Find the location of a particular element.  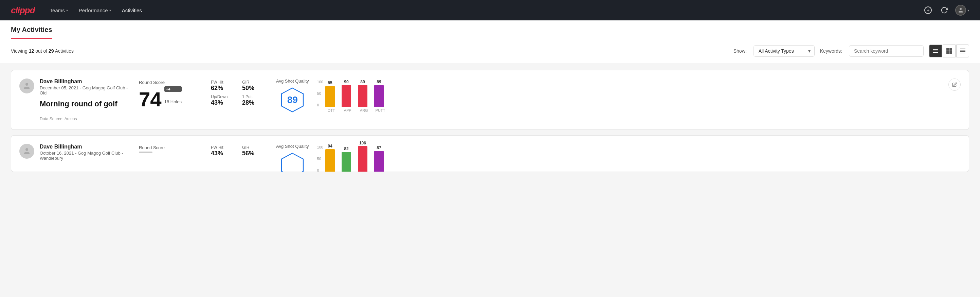

bar-group: 82 is located at coordinates (346, 159).